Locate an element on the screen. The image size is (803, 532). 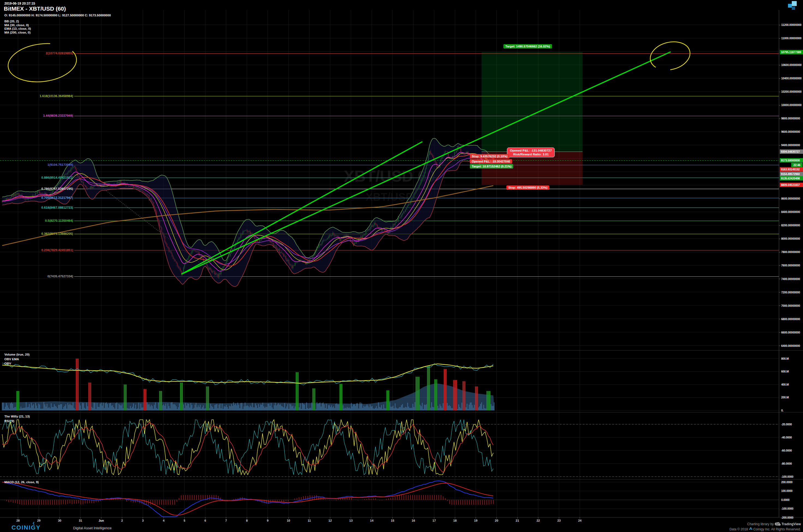
fib-label-0.382: 0.382(8073.13888205) is located at coordinates (37, 234).